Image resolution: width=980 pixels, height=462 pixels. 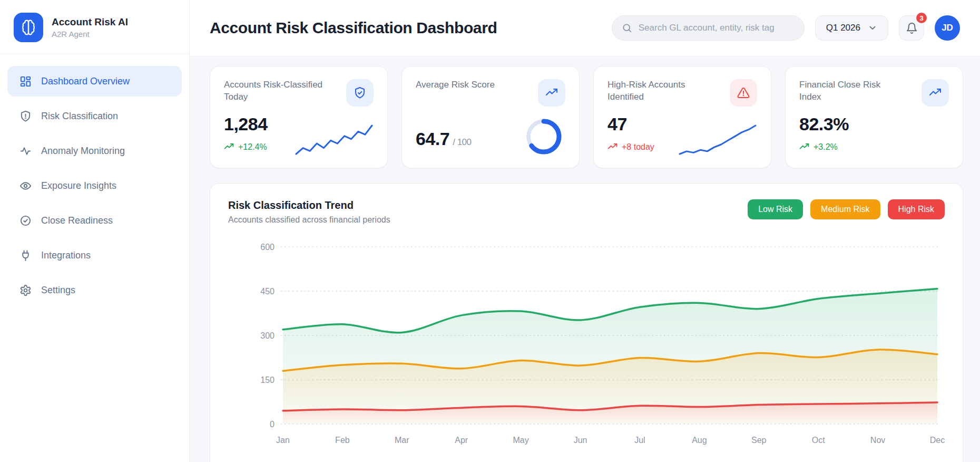 I want to click on sidebar-item-anomaly-monitoring: Anomaly Monitoring, so click(x=95, y=151).